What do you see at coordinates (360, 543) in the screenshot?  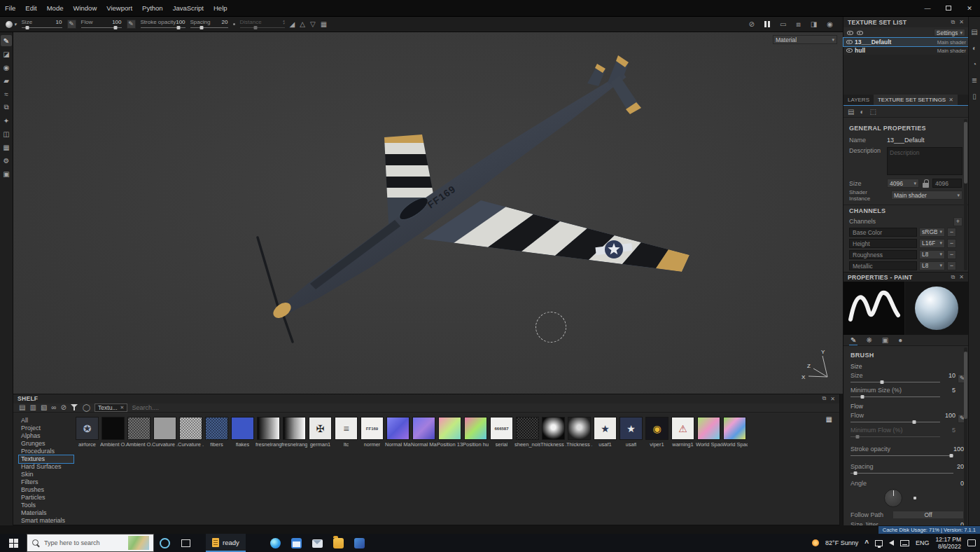 I see `substance-painter-app-button` at bounding box center [360, 543].